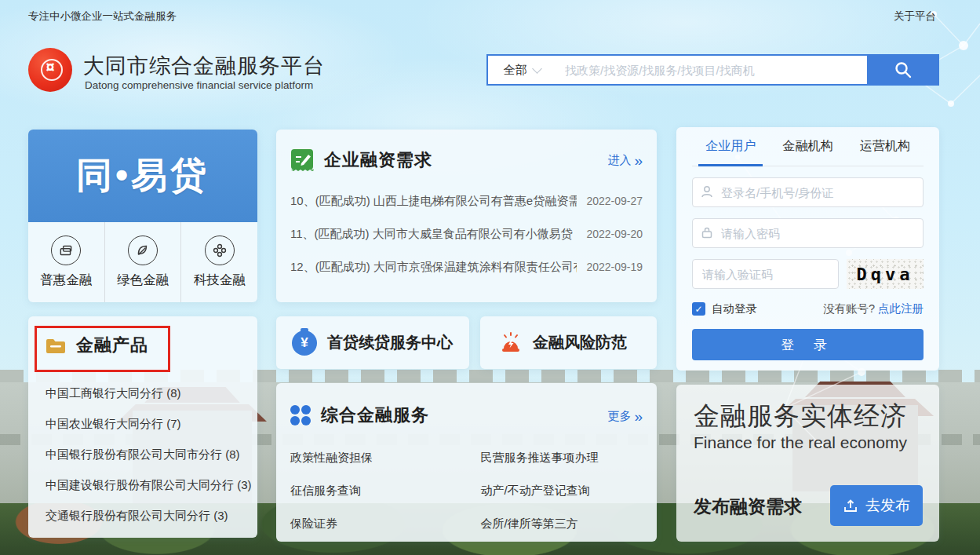 The image size is (980, 555). Describe the element at coordinates (903, 70) in the screenshot. I see `search-icon` at that location.